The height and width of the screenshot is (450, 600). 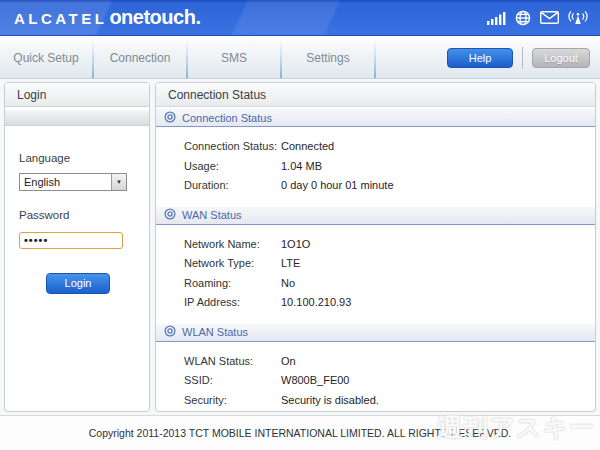 What do you see at coordinates (376, 167) in the screenshot?
I see `status-row: Usage:1.04 MB` at bounding box center [376, 167].